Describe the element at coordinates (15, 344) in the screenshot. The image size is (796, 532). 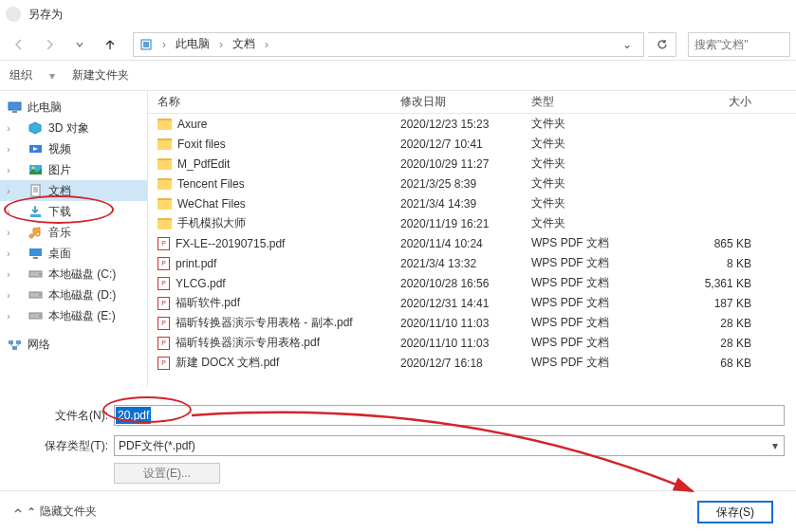
I see `network-icon` at that location.